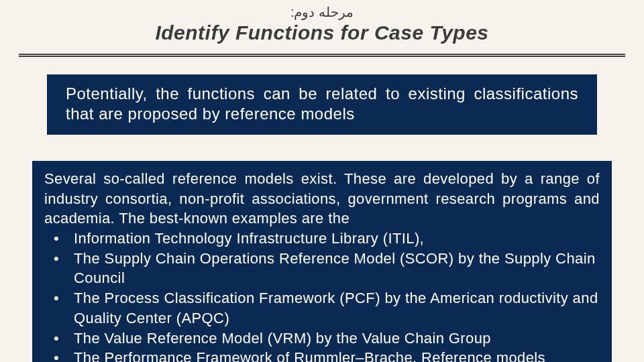  What do you see at coordinates (322, 308) in the screenshot?
I see `list-item: The Process Classification Framework (PC…` at bounding box center [322, 308].